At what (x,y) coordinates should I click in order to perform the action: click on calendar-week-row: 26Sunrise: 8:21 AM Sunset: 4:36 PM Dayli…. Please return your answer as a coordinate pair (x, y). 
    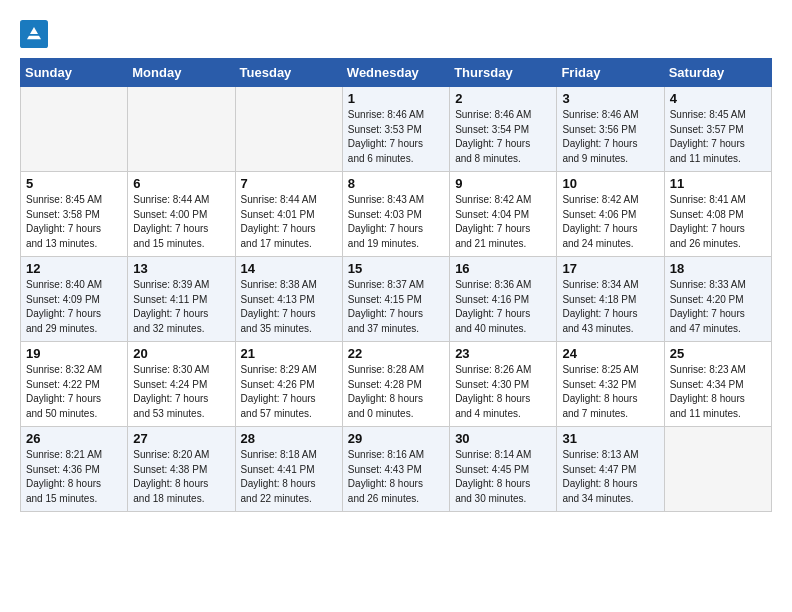
    Looking at the image, I should click on (396, 470).